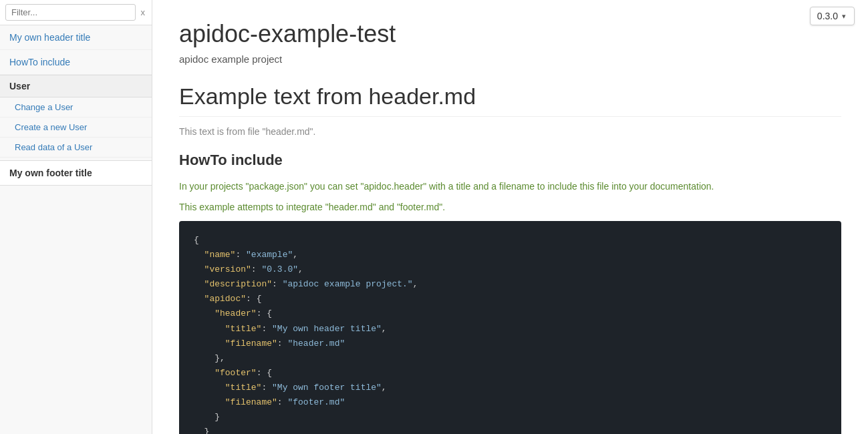 This screenshot has width=868, height=434. I want to click on code-line-9: },, so click(511, 359).